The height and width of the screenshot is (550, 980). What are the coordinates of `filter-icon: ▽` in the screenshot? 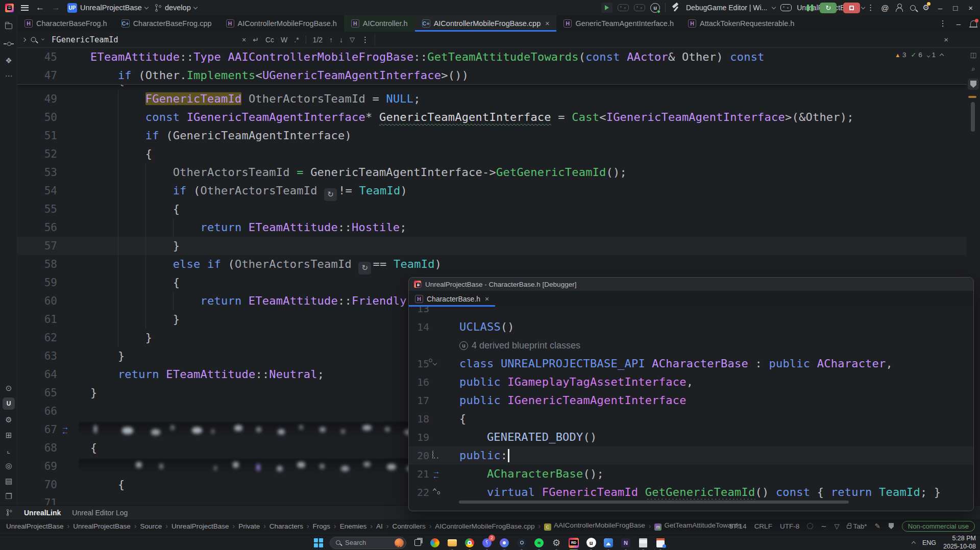 It's located at (352, 40).